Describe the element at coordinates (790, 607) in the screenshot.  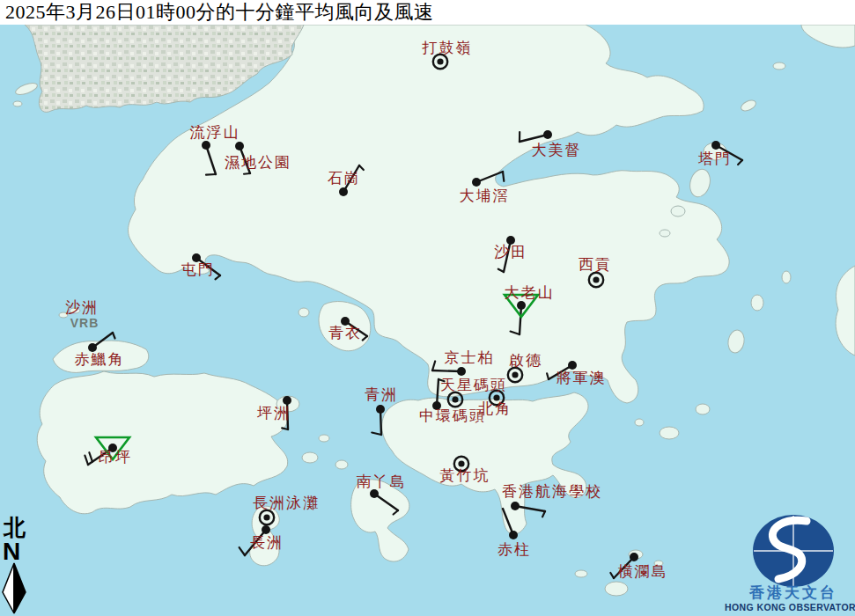
I see `hko-logo-name-en: HONG KONG OBSERVATORY` at that location.